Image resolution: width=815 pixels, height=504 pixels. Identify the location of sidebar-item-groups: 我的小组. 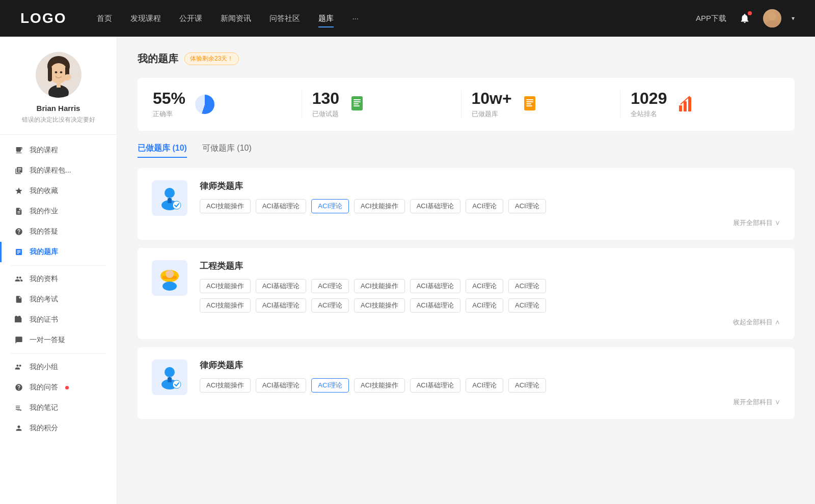
(58, 367).